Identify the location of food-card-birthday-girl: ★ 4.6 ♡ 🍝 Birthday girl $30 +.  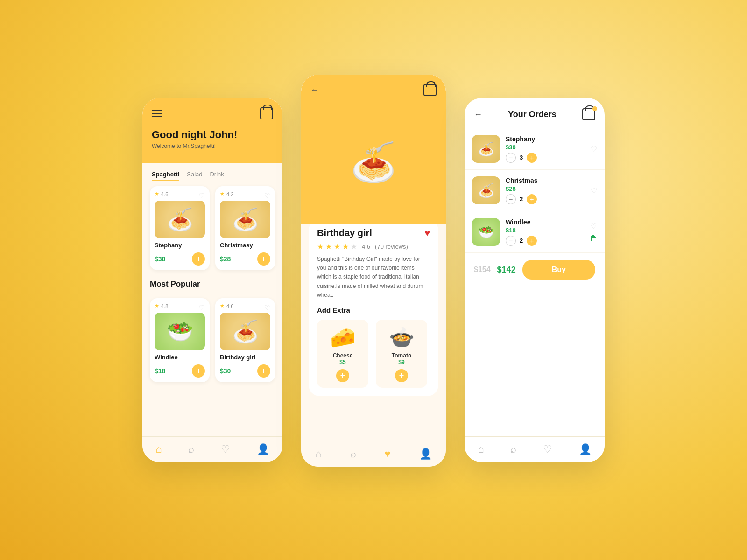
(245, 340).